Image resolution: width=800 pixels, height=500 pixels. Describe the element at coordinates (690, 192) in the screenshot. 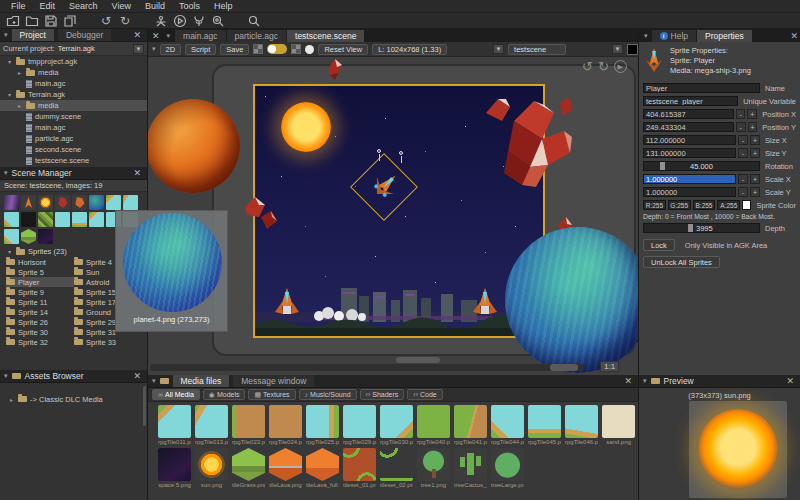

I see `scale-y-input: 1.000000` at that location.